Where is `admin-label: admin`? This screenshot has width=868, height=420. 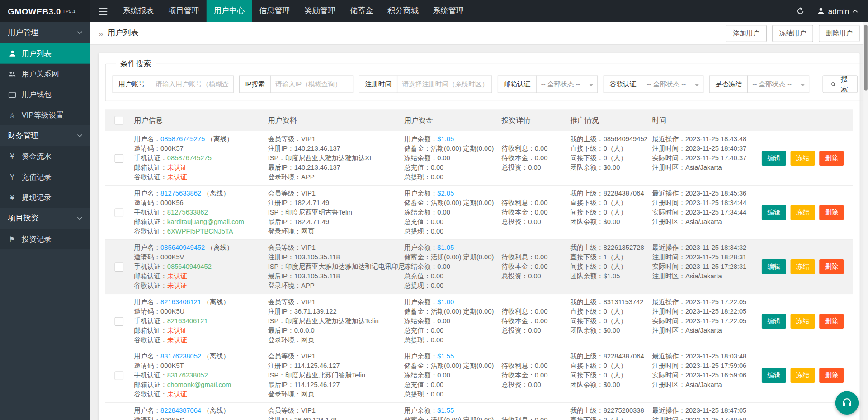 admin-label: admin is located at coordinates (839, 11).